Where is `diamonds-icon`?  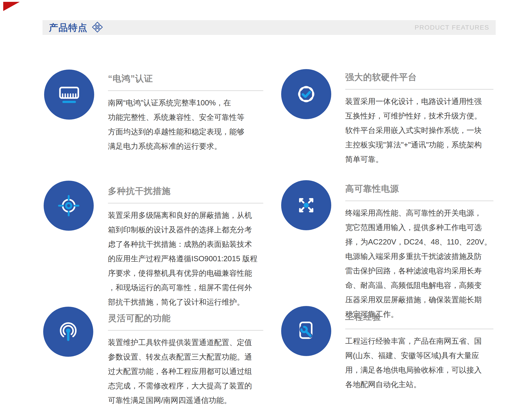
diamonds-icon is located at coordinates (97, 28).